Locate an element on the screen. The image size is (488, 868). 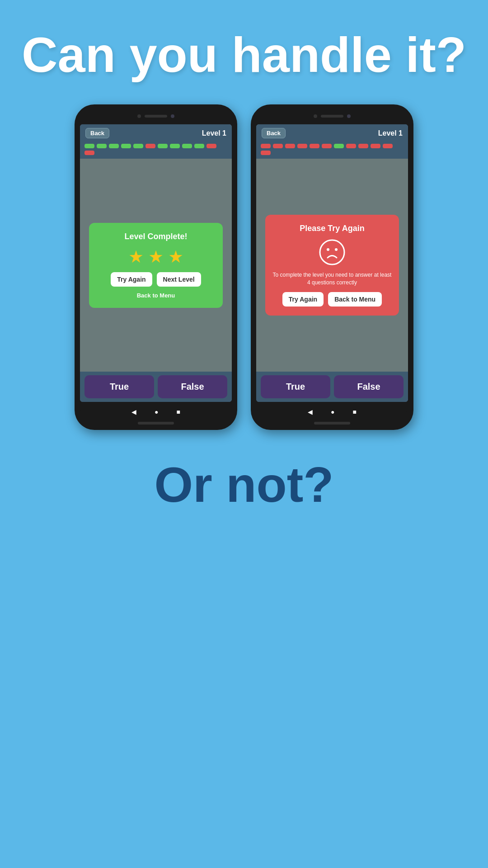
phone-right: Back Level 1 Please Try is located at coordinates (332, 267).